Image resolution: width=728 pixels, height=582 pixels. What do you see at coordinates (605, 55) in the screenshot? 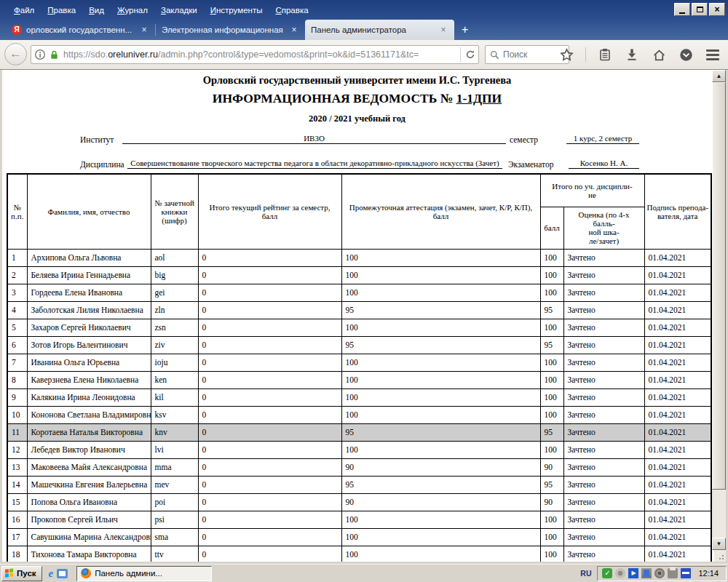
I see `bookmarks-panel-button` at bounding box center [605, 55].